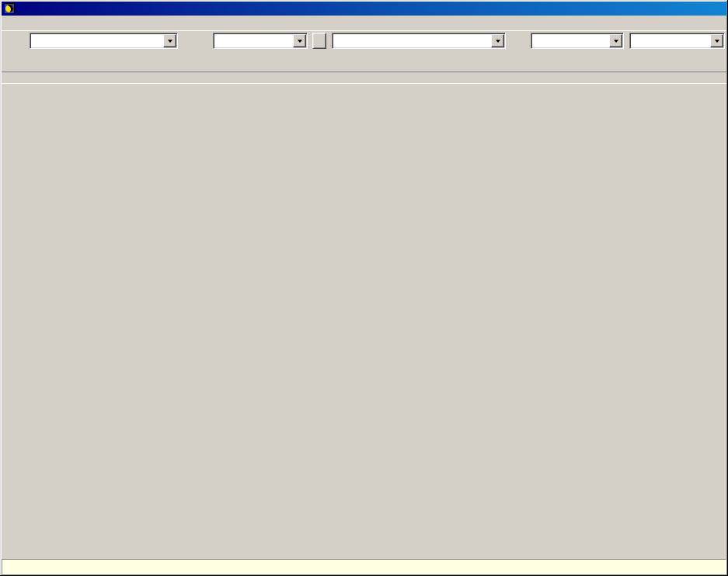 The height and width of the screenshot is (576, 728). What do you see at coordinates (677, 40) in the screenshot?
I see `date-to-combobox` at bounding box center [677, 40].